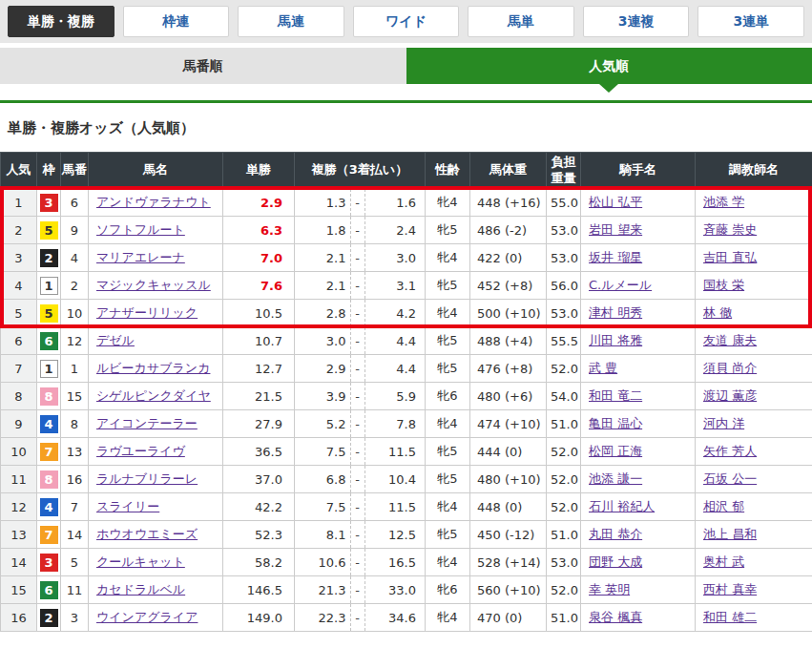  Describe the element at coordinates (141, 229) in the screenshot. I see `horse-link: ソフトフルート` at that location.